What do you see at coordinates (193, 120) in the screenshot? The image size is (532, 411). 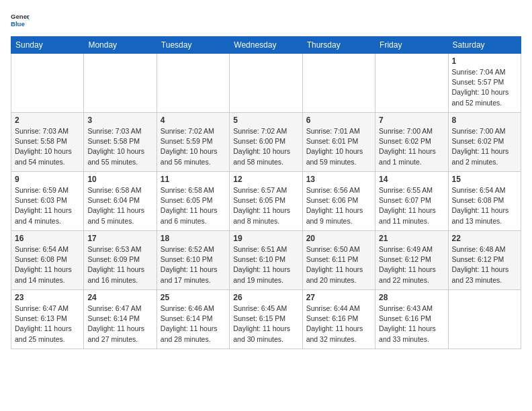 I see `day-number: 4` at bounding box center [193, 120].